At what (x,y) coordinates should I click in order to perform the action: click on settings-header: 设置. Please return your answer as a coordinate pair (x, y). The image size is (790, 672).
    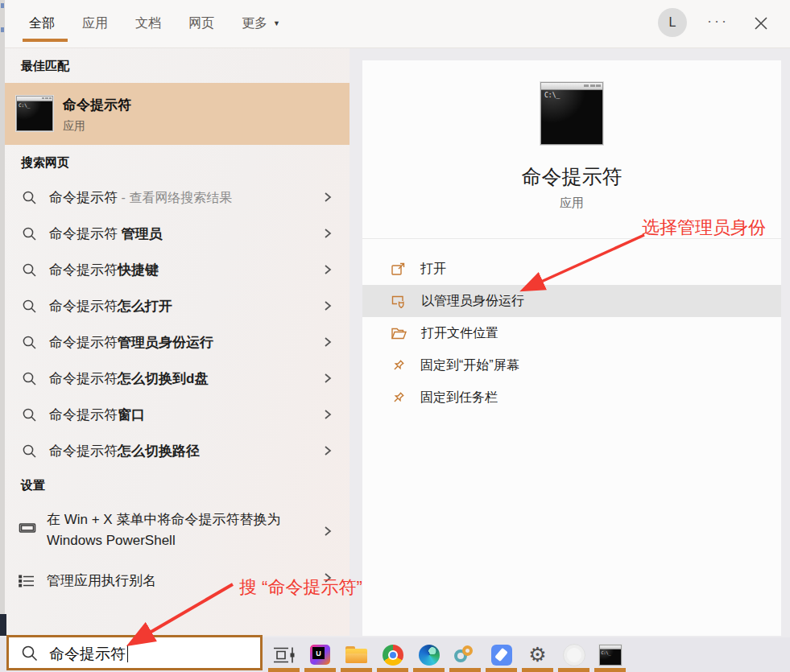
    Looking at the image, I should click on (33, 486).